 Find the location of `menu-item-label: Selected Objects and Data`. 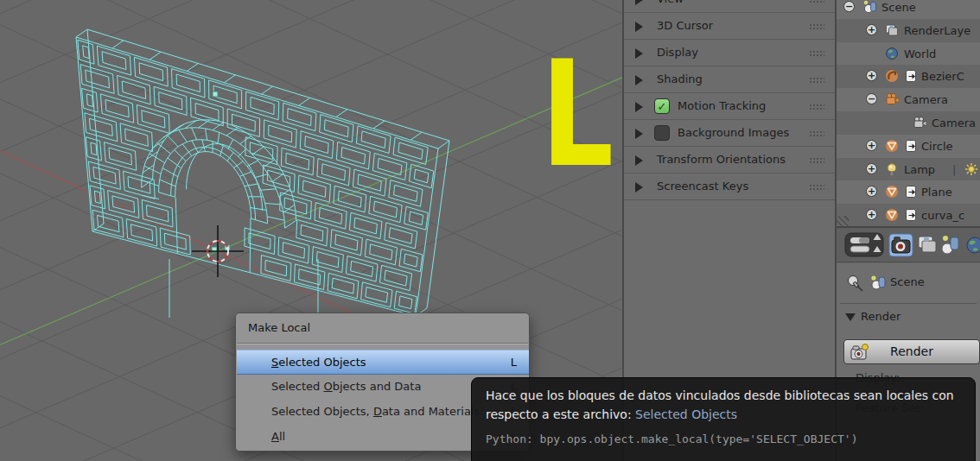

menu-item-label: Selected Objects and Data is located at coordinates (346, 387).